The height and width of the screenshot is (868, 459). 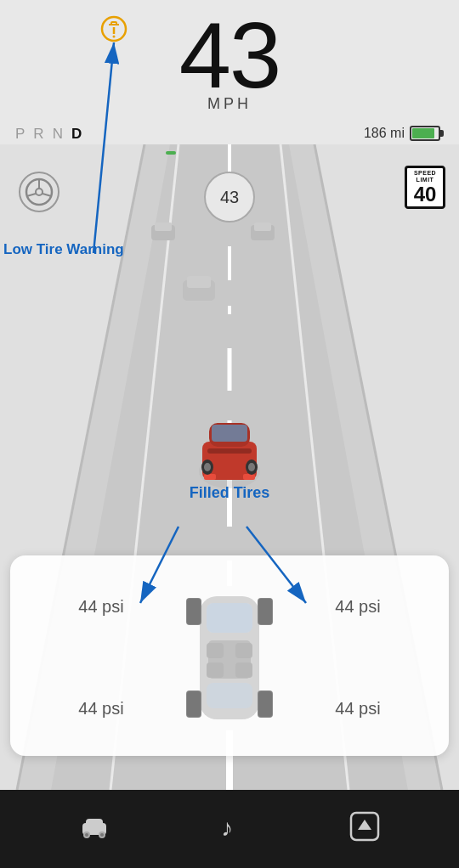 What do you see at coordinates (230, 829) in the screenshot?
I see `nav-music-item: ♪` at bounding box center [230, 829].